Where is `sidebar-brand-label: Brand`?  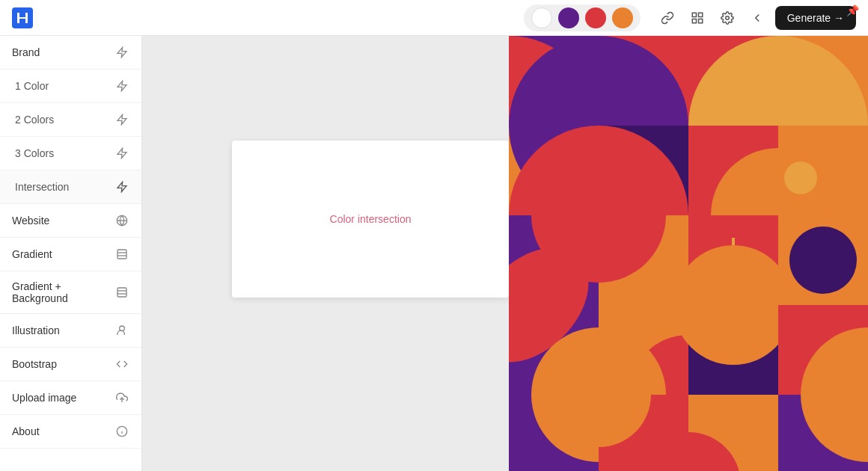
sidebar-brand-label: Brand is located at coordinates (63, 52).